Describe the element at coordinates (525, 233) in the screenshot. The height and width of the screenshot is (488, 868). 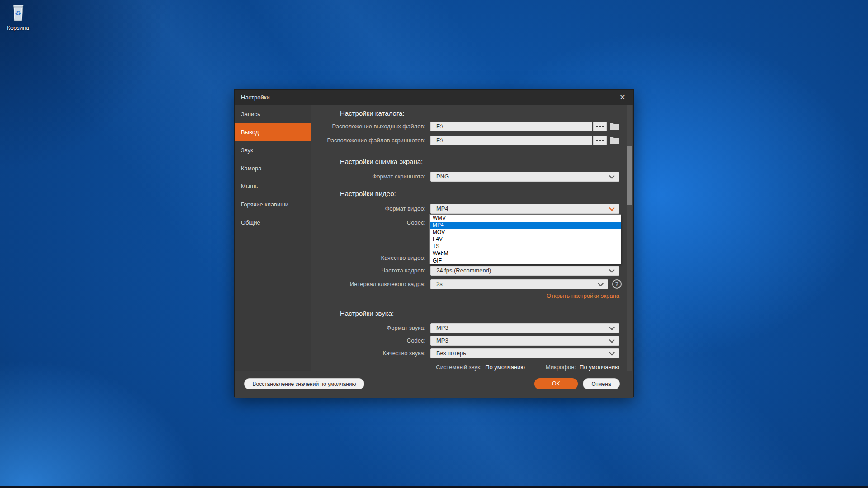
I see `dropdown-option-mov: MOV` at that location.